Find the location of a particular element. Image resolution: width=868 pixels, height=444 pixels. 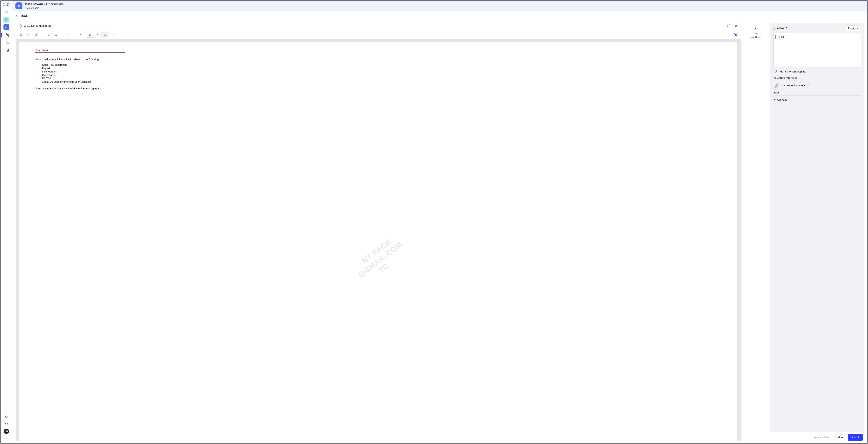

status-label: Draft is located at coordinates (755, 33).